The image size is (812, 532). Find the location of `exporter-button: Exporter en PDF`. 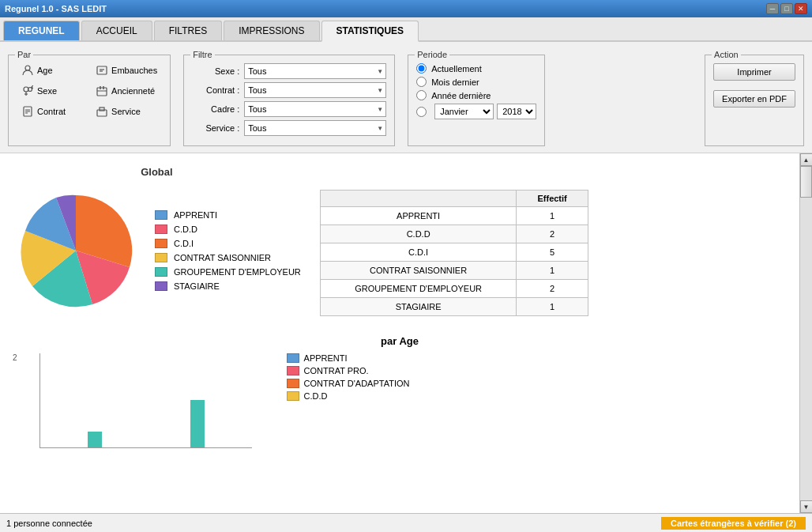

exporter-button: Exporter en PDF is located at coordinates (754, 99).